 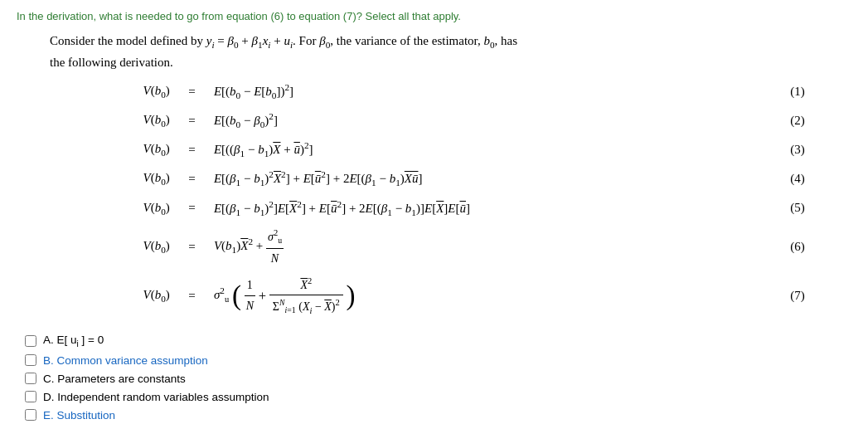 I want to click on equation-row-6: V(b0) = V(b1)X2 + σ2u N (6), so click(x=434, y=247).